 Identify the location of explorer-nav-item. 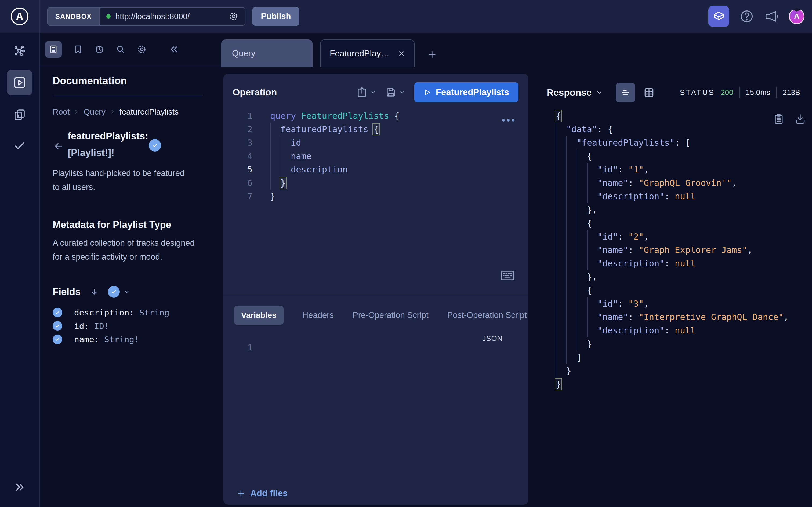
(19, 82).